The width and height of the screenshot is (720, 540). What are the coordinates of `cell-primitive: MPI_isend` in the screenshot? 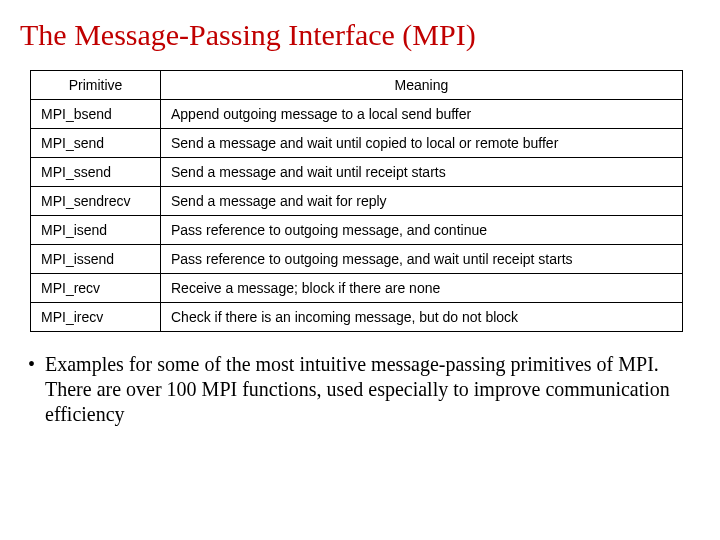 It's located at (96, 230).